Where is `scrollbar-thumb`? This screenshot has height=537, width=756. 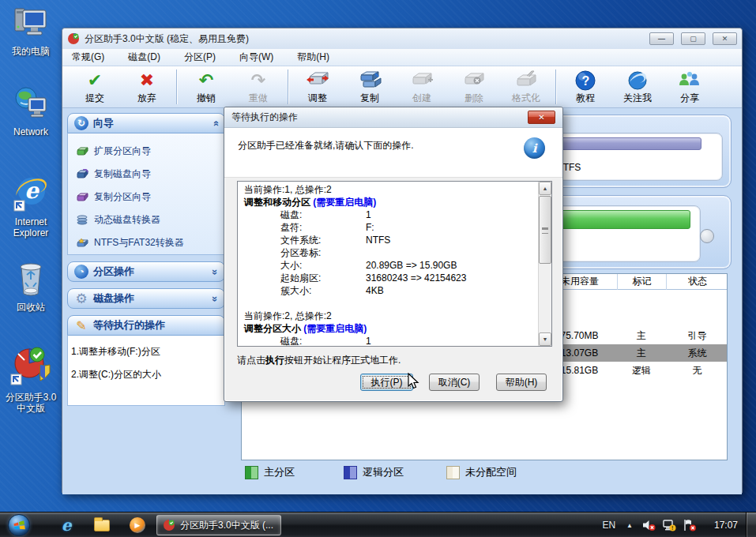 scrollbar-thumb is located at coordinates (545, 230).